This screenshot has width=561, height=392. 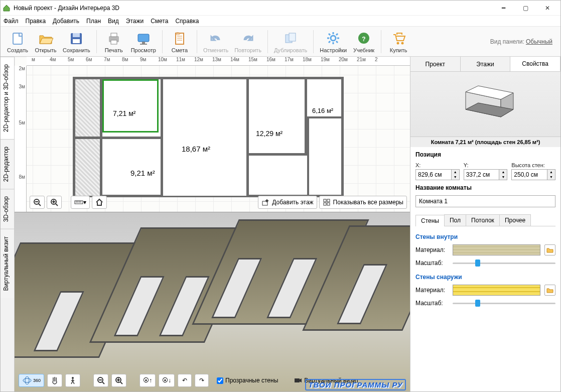 What do you see at coordinates (247, 380) in the screenshot?
I see `transparent-walls-check: Прозрачные стены` at bounding box center [247, 380].